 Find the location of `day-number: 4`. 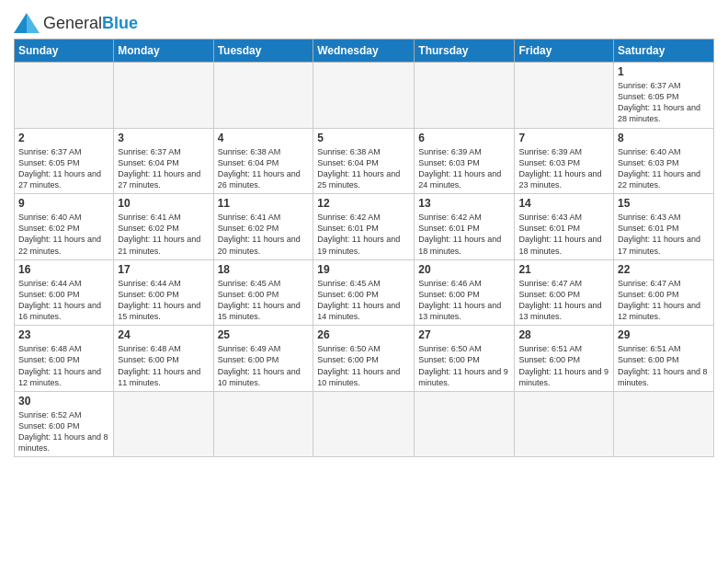

day-number: 4 is located at coordinates (264, 138).